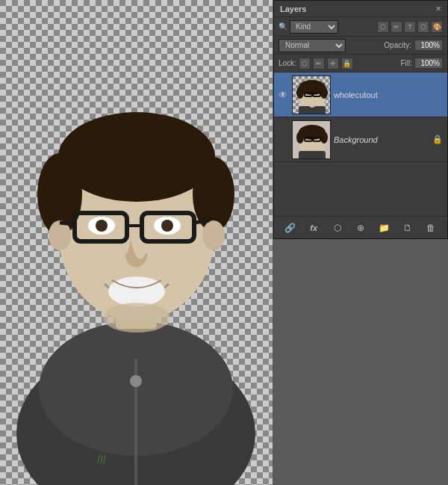 This screenshot has width=448, height=485. I want to click on lock-paint-button: ✏, so click(319, 64).